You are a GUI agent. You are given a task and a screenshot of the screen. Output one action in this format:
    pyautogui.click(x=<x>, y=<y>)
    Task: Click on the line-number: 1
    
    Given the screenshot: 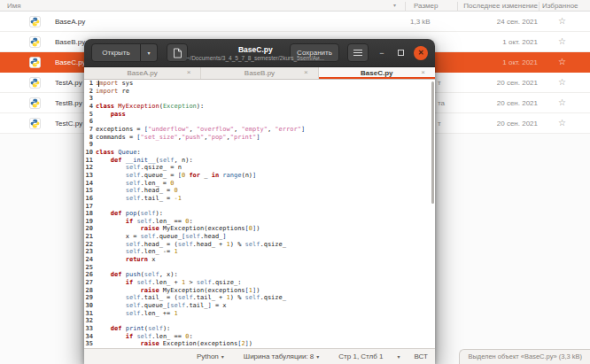 What is the action you would take?
    pyautogui.click(x=90, y=83)
    